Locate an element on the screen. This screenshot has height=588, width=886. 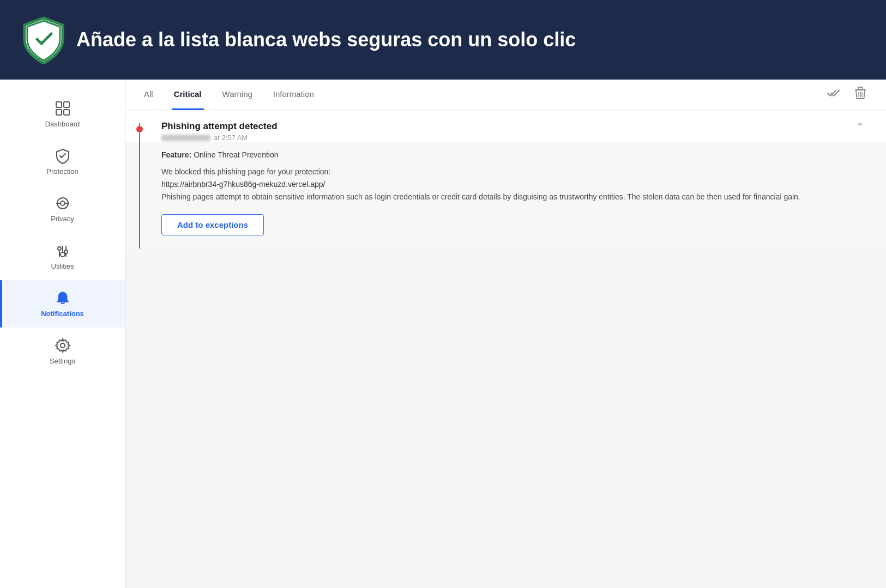
notification-time: at 2:57 AM is located at coordinates (231, 137).